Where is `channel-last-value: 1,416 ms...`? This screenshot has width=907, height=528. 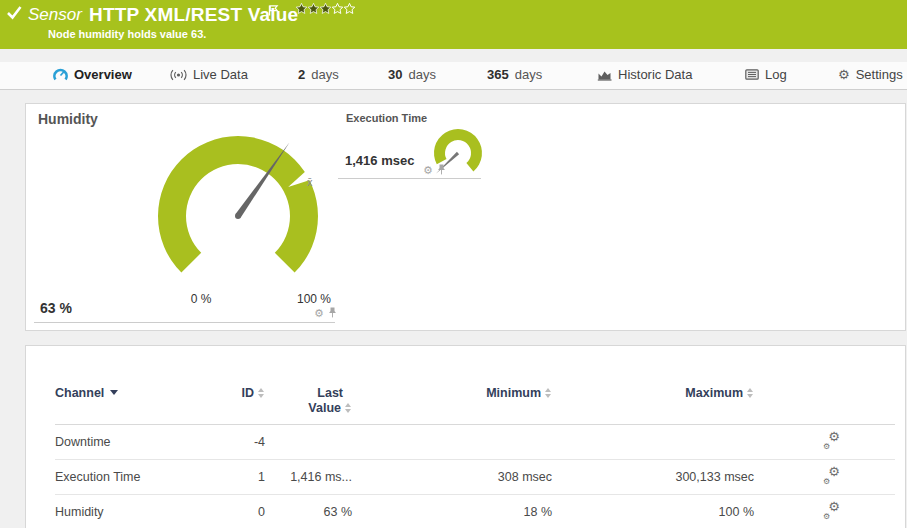 channel-last-value: 1,416 ms... is located at coordinates (321, 477).